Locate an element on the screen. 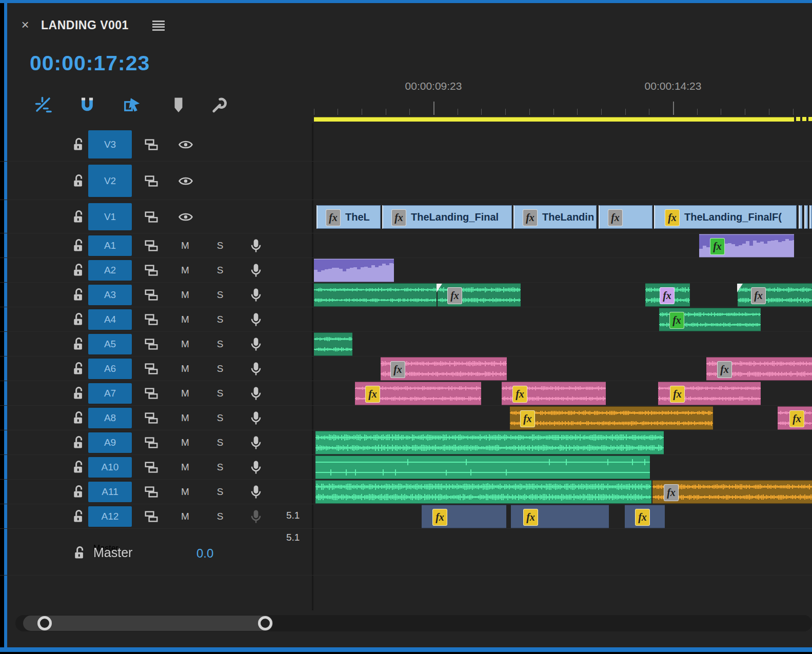 This screenshot has height=654, width=812. timeline-settings-icon is located at coordinates (220, 105).